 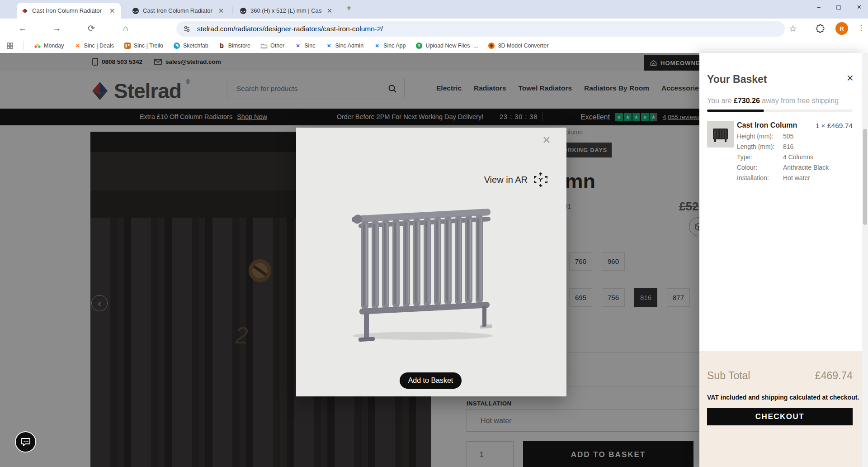 What do you see at coordinates (767, 125) in the screenshot?
I see `basket-item-name: Cast Iron Column` at bounding box center [767, 125].